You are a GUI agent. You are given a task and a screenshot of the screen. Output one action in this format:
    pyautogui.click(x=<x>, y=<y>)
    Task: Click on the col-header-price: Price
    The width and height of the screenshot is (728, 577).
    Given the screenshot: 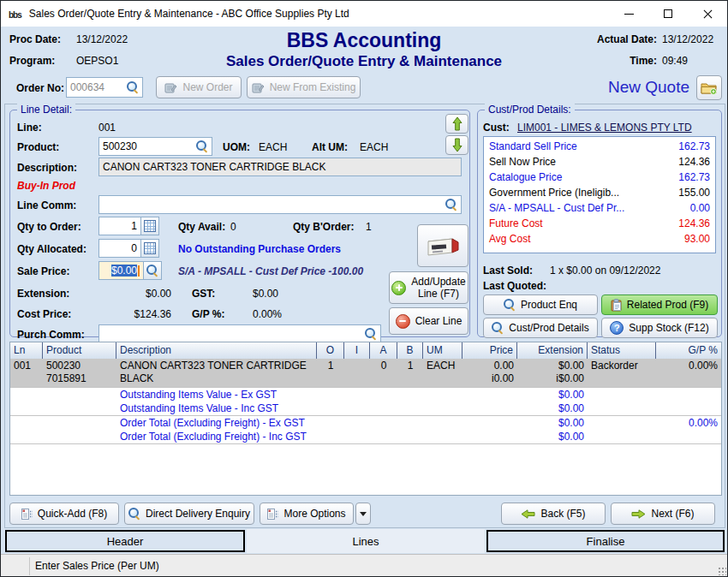 What is the action you would take?
    pyautogui.click(x=490, y=351)
    